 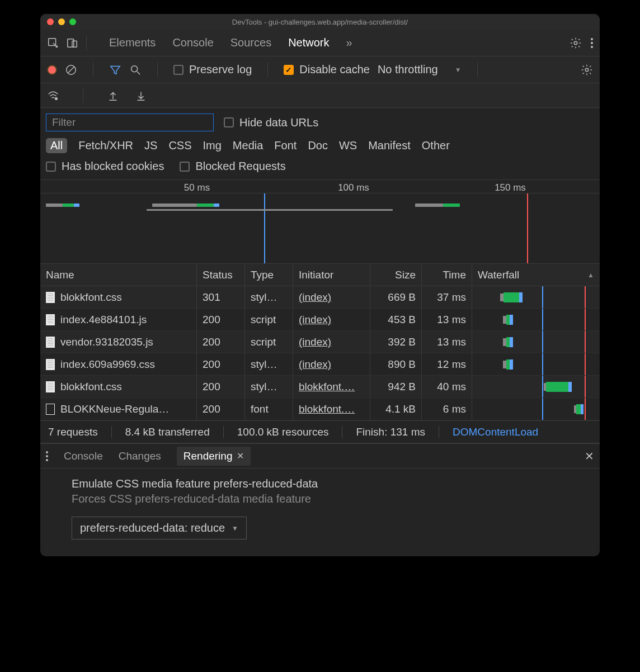 I want to click on table-row: index.4e884101.js 200 script (index) 453…, so click(x=320, y=320).